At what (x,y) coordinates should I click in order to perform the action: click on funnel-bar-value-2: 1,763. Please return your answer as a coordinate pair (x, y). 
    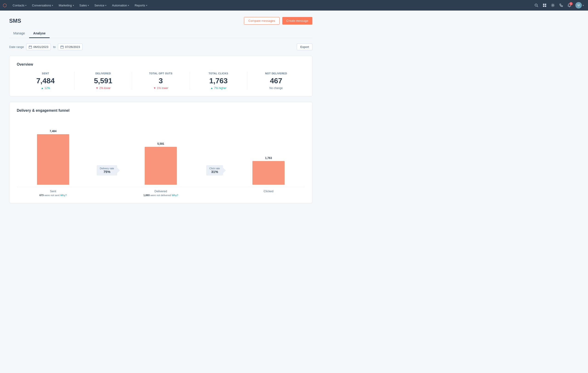
    Looking at the image, I should click on (269, 158).